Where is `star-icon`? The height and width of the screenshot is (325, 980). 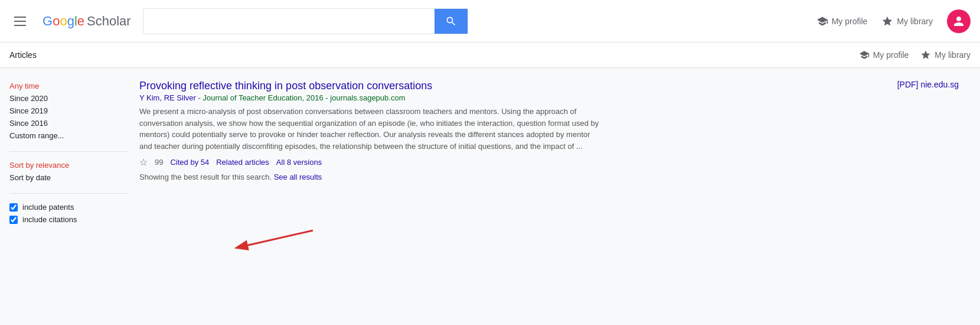
star-icon is located at coordinates (887, 21).